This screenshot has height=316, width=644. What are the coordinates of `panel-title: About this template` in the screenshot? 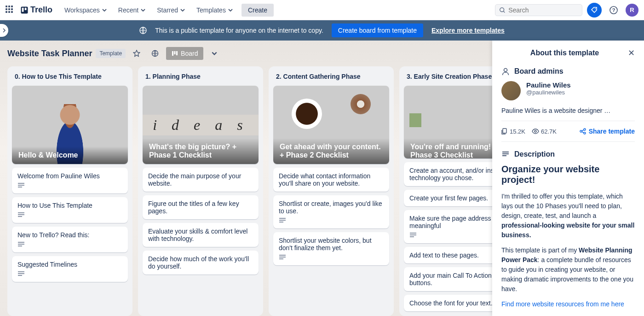 It's located at (565, 53).